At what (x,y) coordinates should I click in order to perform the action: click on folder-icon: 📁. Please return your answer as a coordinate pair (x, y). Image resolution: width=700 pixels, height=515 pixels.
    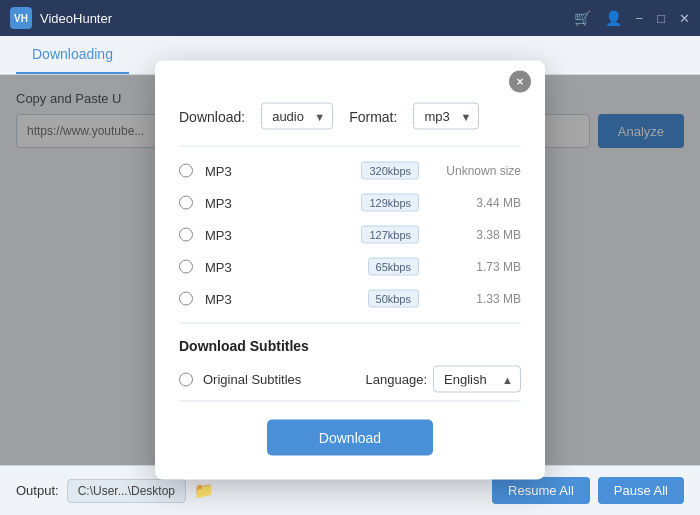
    Looking at the image, I should click on (204, 490).